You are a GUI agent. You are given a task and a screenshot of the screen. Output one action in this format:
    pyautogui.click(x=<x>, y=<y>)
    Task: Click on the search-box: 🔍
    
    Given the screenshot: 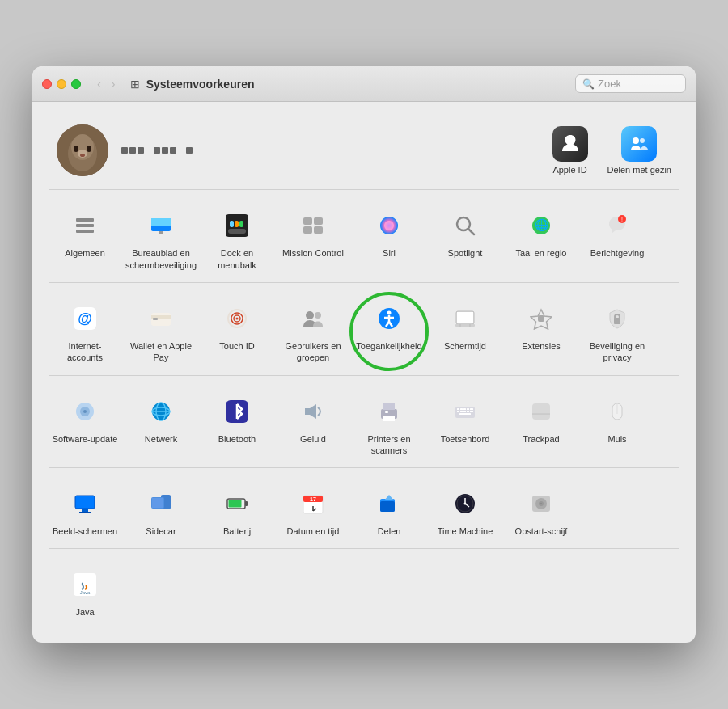 What is the action you would take?
    pyautogui.click(x=631, y=84)
    